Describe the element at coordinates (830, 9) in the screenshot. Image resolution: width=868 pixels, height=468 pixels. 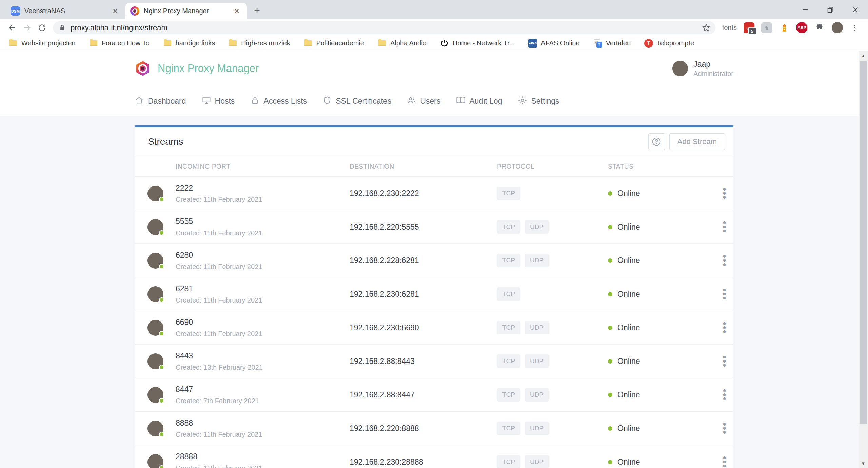
I see `window-controls` at that location.